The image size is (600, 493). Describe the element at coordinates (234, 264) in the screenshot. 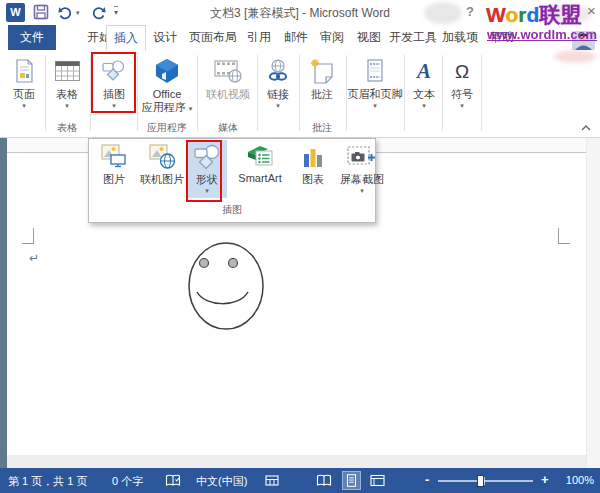

I see `smiley-right-eye` at that location.